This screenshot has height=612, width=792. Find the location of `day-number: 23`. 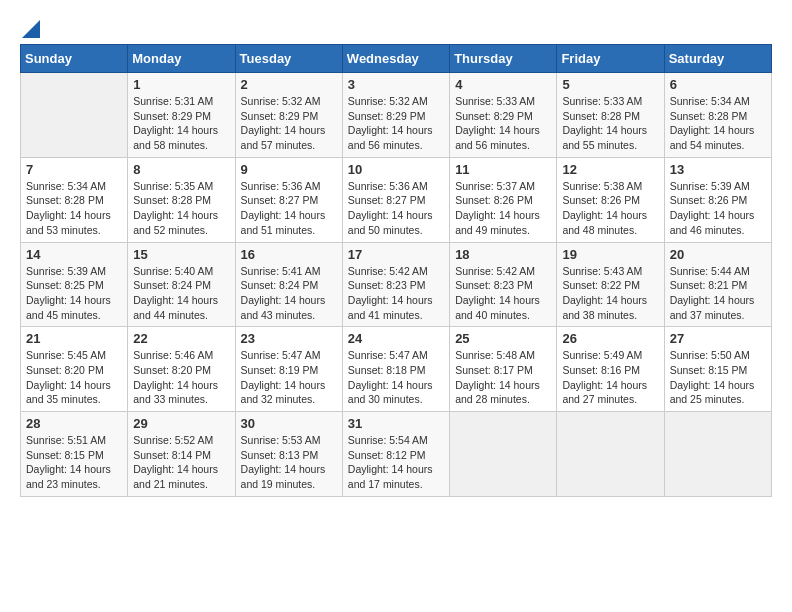

day-number: 23 is located at coordinates (289, 338).